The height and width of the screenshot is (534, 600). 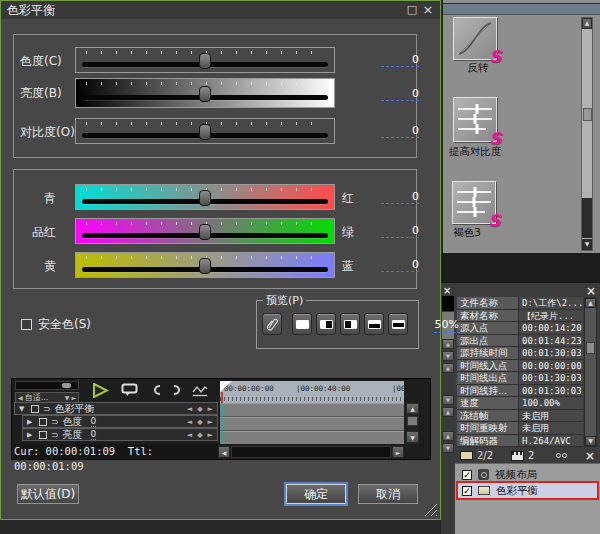 What do you see at coordinates (302, 324) in the screenshot?
I see `preview-full-button` at bounding box center [302, 324].